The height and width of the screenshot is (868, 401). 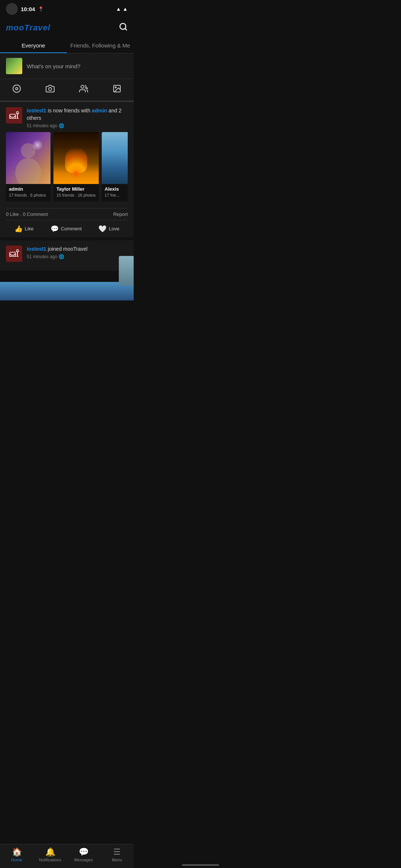 I want to click on post-stats-text: 0 Like . 0 Comment, so click(x=27, y=214).